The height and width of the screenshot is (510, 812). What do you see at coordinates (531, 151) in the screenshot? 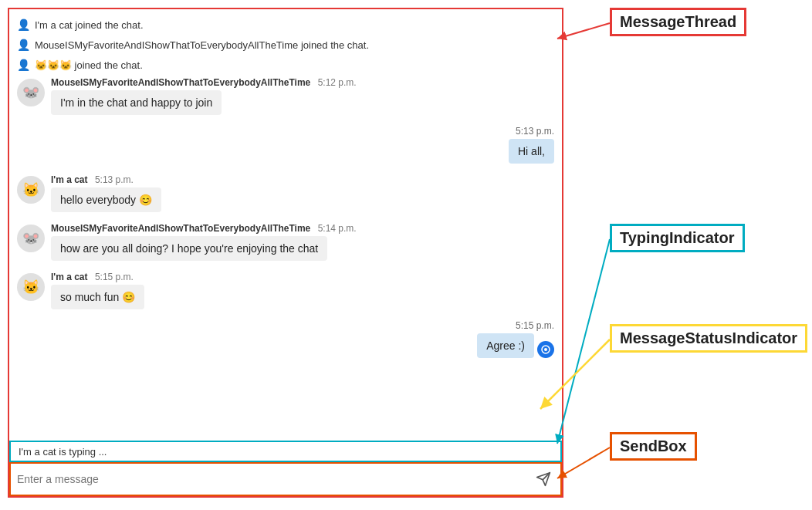
I see `message-bubble-2: Hi all,` at bounding box center [531, 151].